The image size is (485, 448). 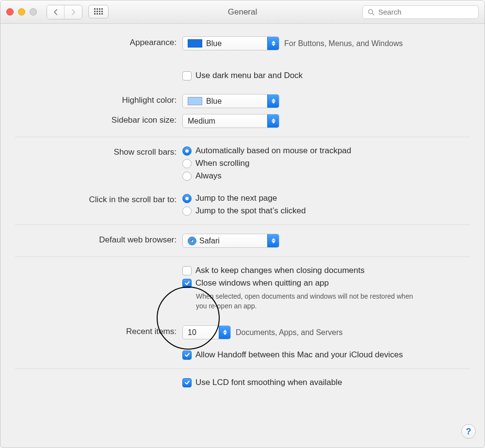 I want to click on lcd-smoothing-checkbox, so click(x=187, y=383).